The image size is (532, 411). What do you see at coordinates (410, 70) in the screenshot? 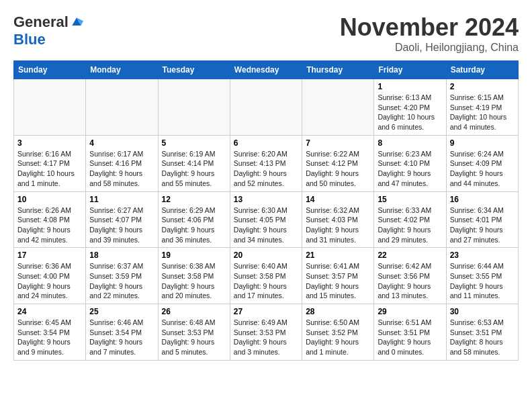
I see `col-friday: Friday` at bounding box center [410, 70].